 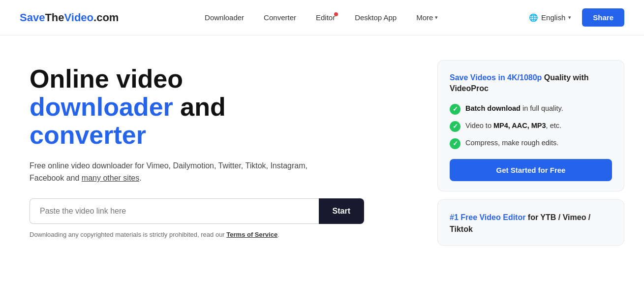 What do you see at coordinates (531, 223) in the screenshot?
I see `card2-title: #1 Free Video Editor for YTB / Vimeo / T…` at bounding box center [531, 223].